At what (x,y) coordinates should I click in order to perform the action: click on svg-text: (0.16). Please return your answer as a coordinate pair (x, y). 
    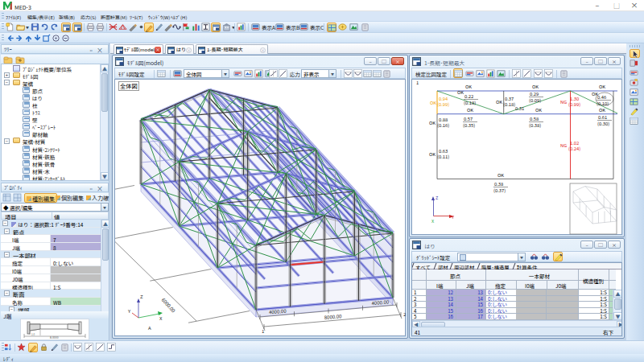
    Looking at the image, I should click on (443, 125).